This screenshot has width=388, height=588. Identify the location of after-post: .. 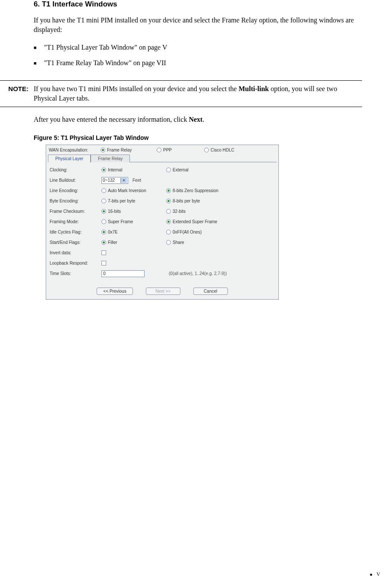
(203, 119).